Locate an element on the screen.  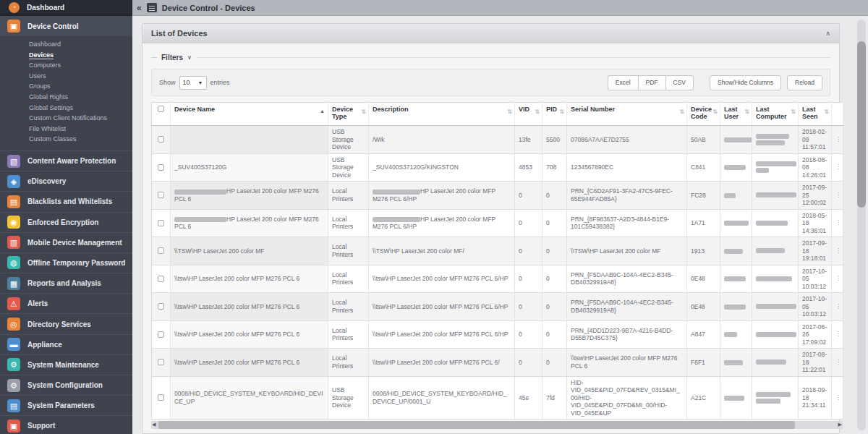
sidebar-item-system-parameters: ▤System Parameters is located at coordinates (67, 406).